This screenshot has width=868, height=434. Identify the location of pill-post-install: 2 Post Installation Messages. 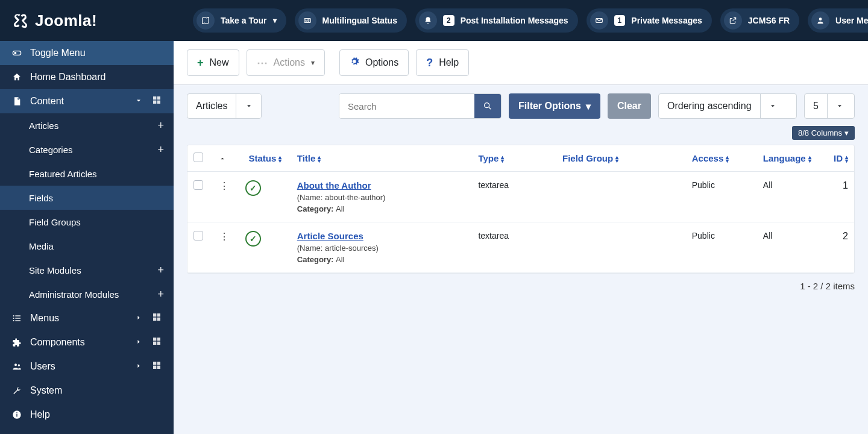
(497, 20).